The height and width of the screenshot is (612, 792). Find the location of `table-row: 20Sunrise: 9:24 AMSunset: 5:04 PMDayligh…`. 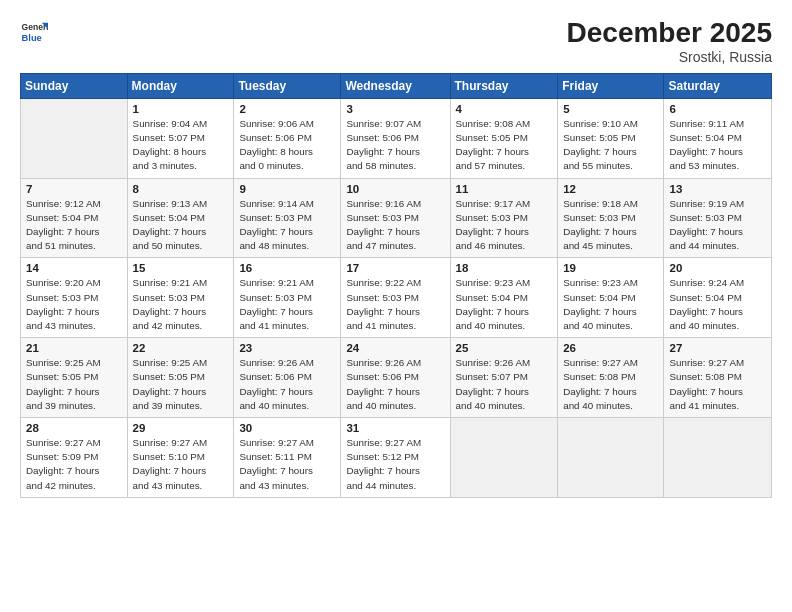

table-row: 20Sunrise: 9:24 AMSunset: 5:04 PMDayligh… is located at coordinates (718, 298).